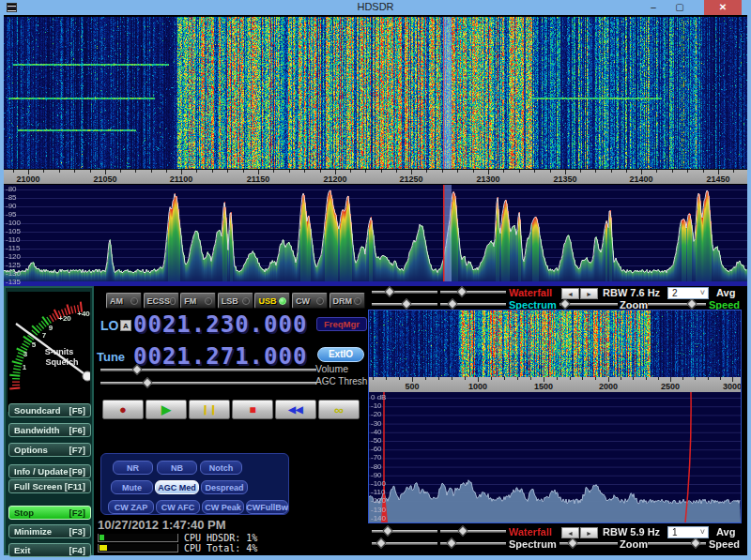 Image resolution: width=751 pixels, height=560 pixels. What do you see at coordinates (198, 300) in the screenshot?
I see `mode-button-fm: FM` at bounding box center [198, 300].